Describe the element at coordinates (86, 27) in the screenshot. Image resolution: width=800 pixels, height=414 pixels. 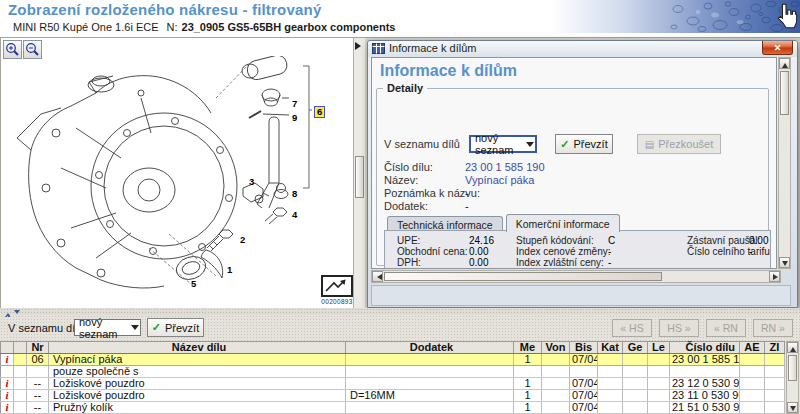
I see `vehicle-model: MINI R50 Kupé One 1.6i ECE` at that location.